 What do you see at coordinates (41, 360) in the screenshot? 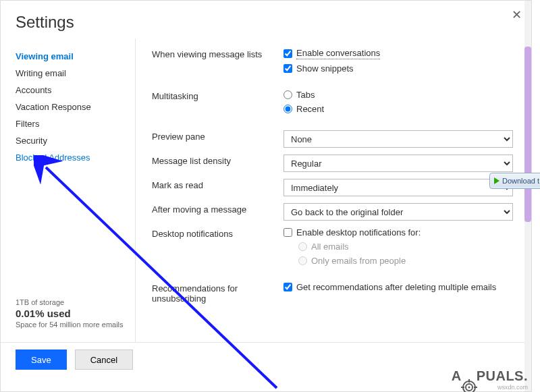
I see `save-button: Save` at bounding box center [41, 360].